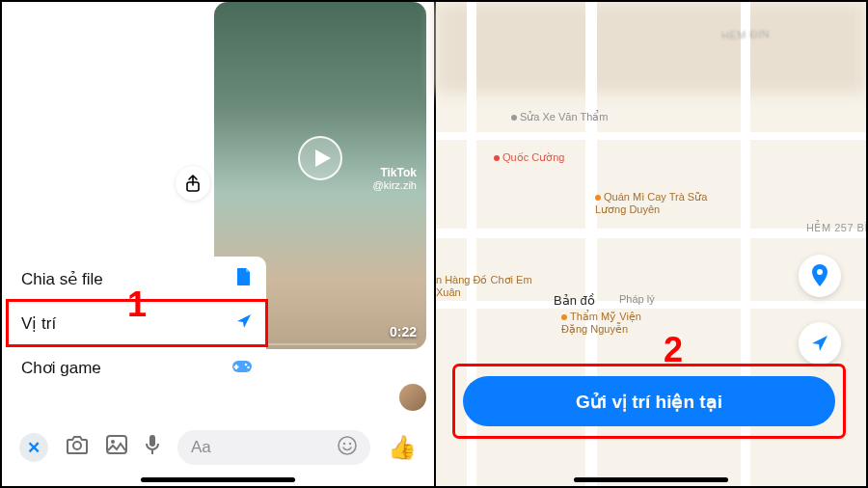 This screenshot has height=488, width=868. Describe the element at coordinates (403, 332) in the screenshot. I see `video-timestamp: 0:22` at that location.